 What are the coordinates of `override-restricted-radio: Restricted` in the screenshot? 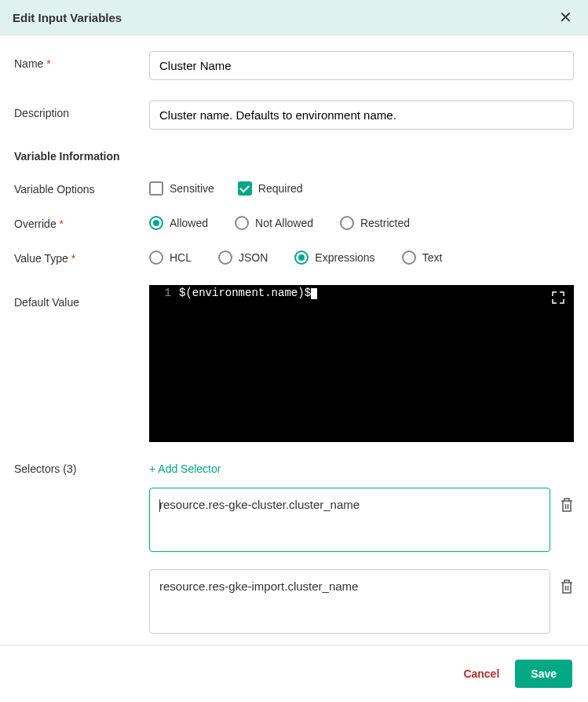 It's located at (375, 223).